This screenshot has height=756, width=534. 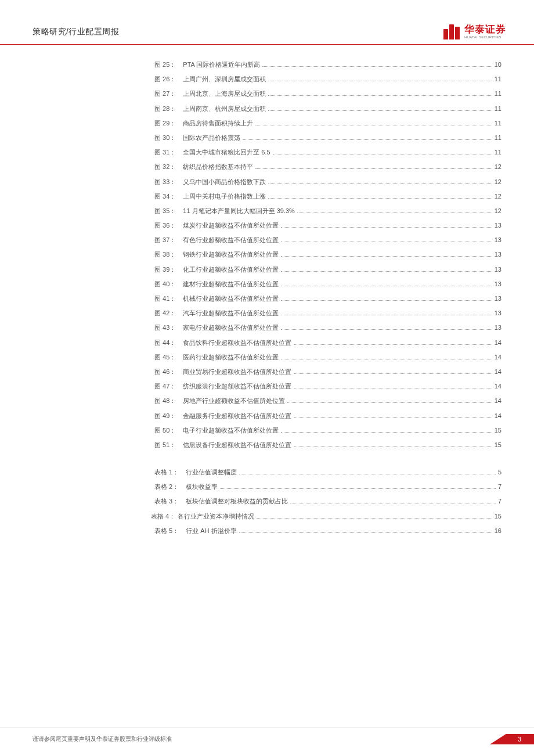 I want to click on toc-page: 7, so click(x=500, y=502).